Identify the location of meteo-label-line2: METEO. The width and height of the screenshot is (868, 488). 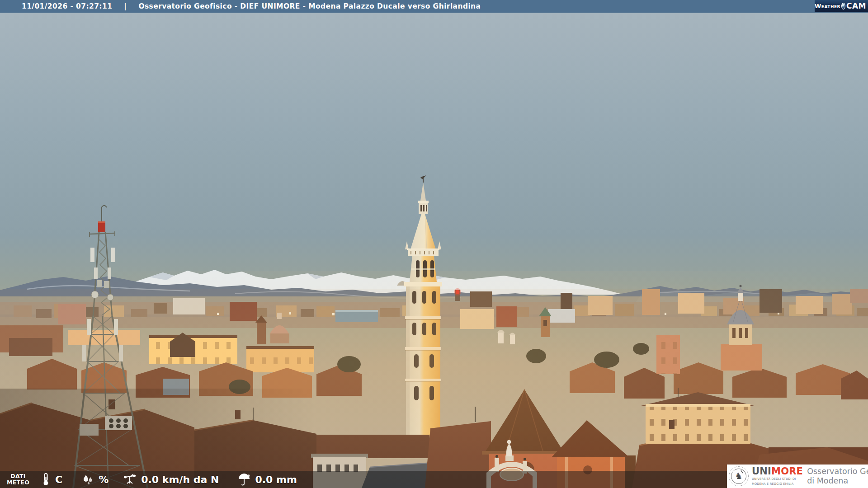
(18, 483).